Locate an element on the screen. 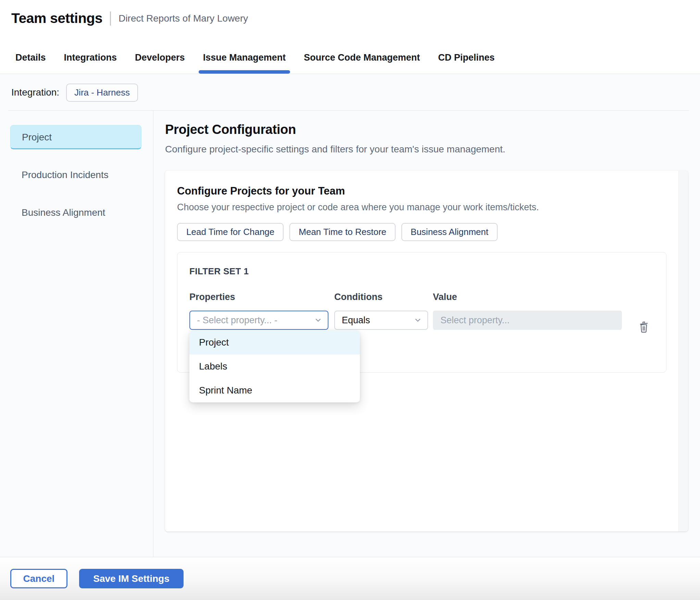 The height and width of the screenshot is (600, 700). conditions-label: Conditions is located at coordinates (381, 297).